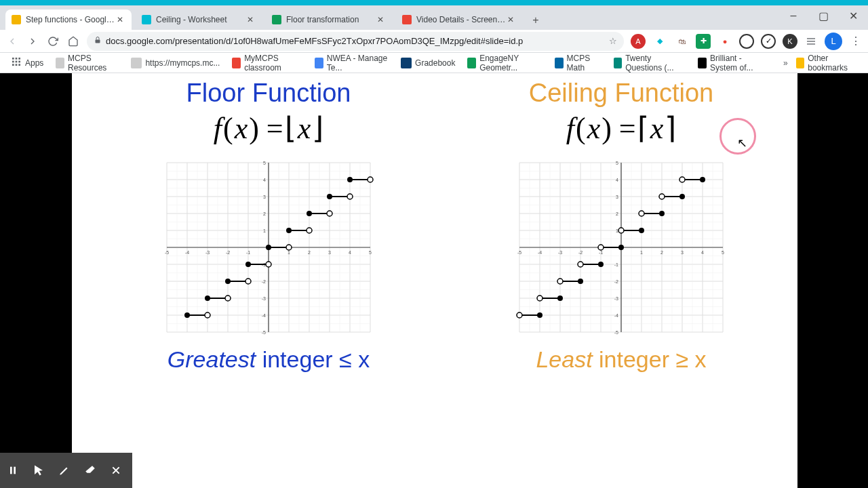 This screenshot has height=488, width=868. I want to click on bookmark-label: Other bookmarks, so click(833, 63).